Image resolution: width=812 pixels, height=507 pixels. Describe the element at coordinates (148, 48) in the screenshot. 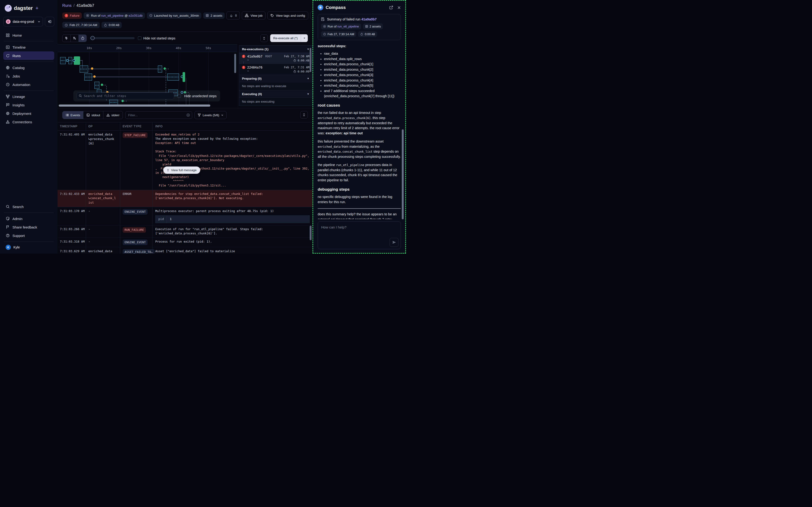

I see `gantt-time-axis: 10s 20s 30s 40s 50s` at that location.